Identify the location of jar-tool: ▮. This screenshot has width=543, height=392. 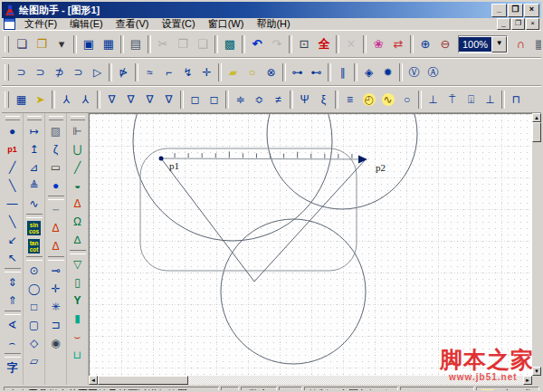
(78, 319).